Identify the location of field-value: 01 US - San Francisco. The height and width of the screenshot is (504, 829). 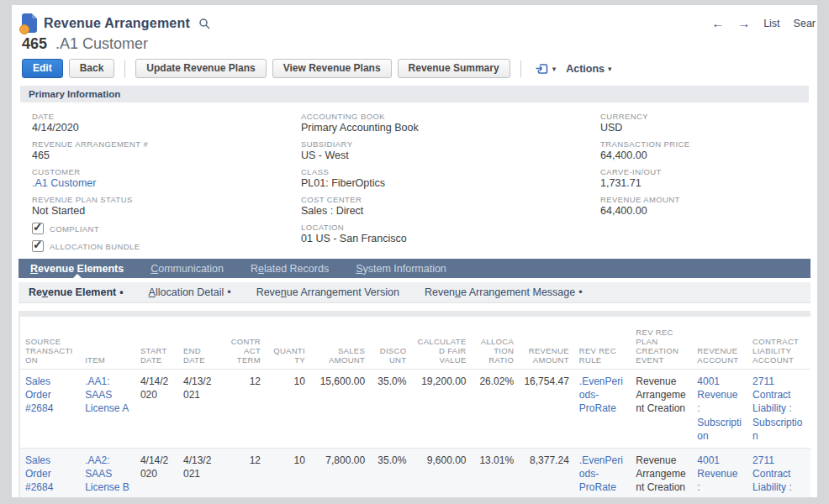
(451, 239).